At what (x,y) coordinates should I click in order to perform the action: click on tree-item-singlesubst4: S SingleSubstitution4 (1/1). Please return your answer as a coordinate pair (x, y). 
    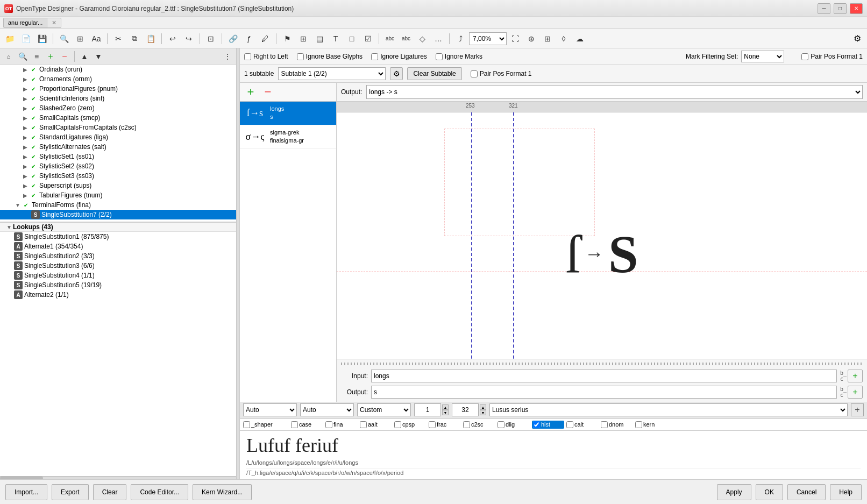
    Looking at the image, I should click on (118, 275).